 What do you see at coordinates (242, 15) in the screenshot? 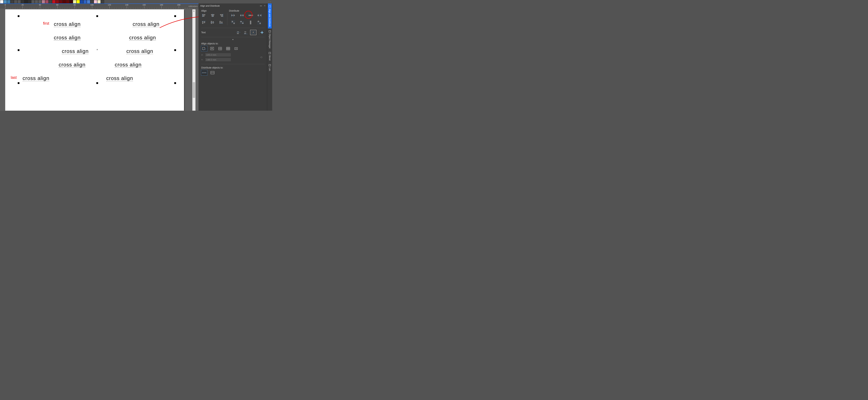
I see `dist-center-h-button` at bounding box center [242, 15].